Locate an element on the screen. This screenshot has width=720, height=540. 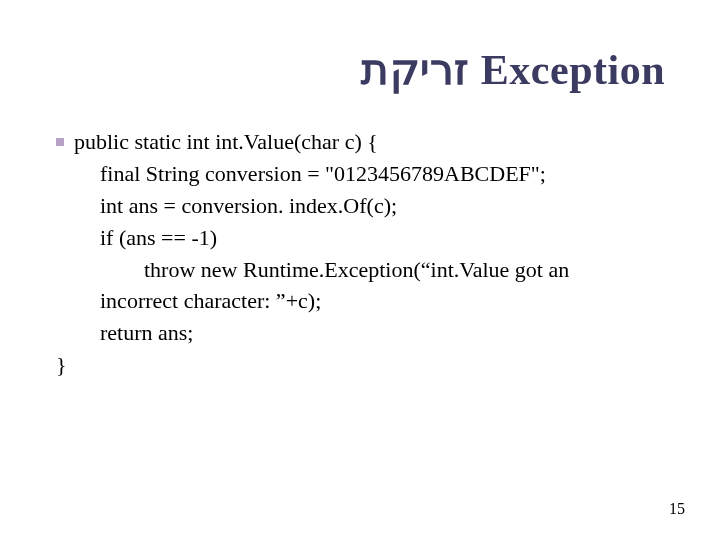
code-line: throw new Runtime.Exception(“int.Value g… is located at coordinates (366, 270).